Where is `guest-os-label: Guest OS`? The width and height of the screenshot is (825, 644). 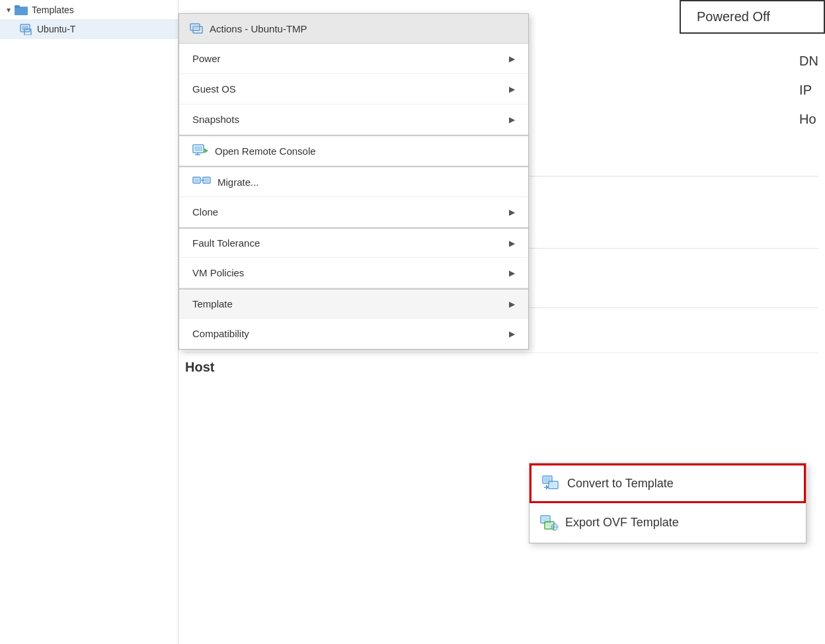
guest-os-label: Guest OS is located at coordinates (214, 89).